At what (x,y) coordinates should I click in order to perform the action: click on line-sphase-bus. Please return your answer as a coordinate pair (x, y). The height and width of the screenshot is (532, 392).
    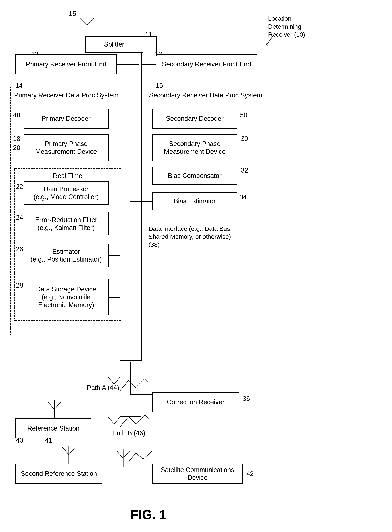
    Looking at the image, I should click on (141, 148).